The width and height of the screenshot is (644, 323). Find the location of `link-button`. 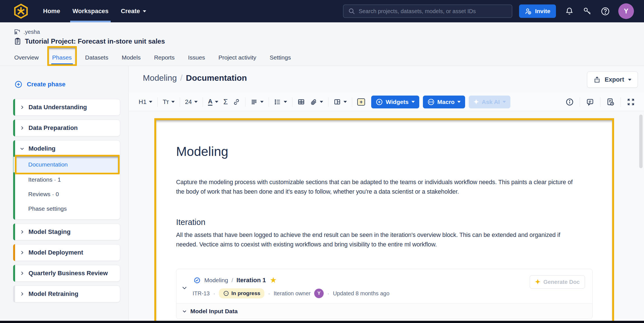

link-button is located at coordinates (236, 102).